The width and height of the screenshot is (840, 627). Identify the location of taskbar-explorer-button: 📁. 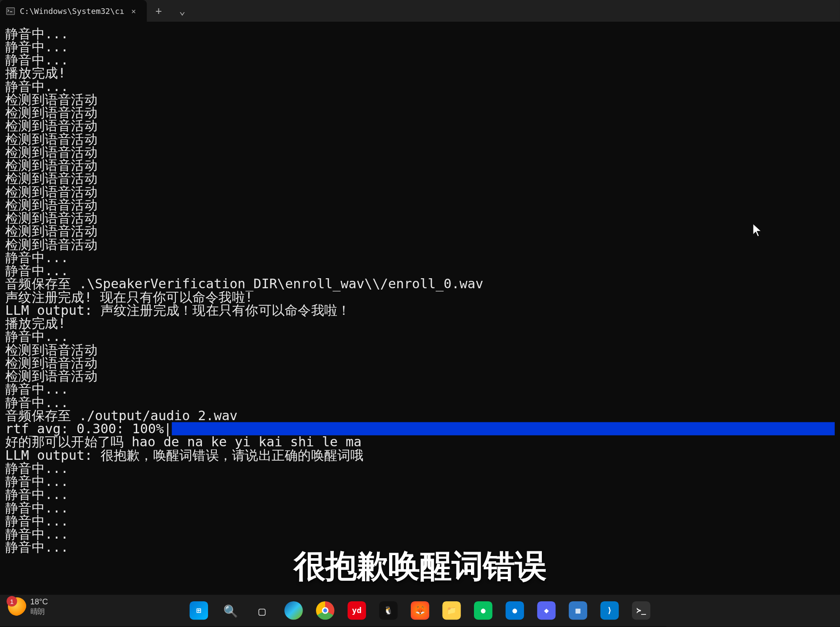
(452, 610).